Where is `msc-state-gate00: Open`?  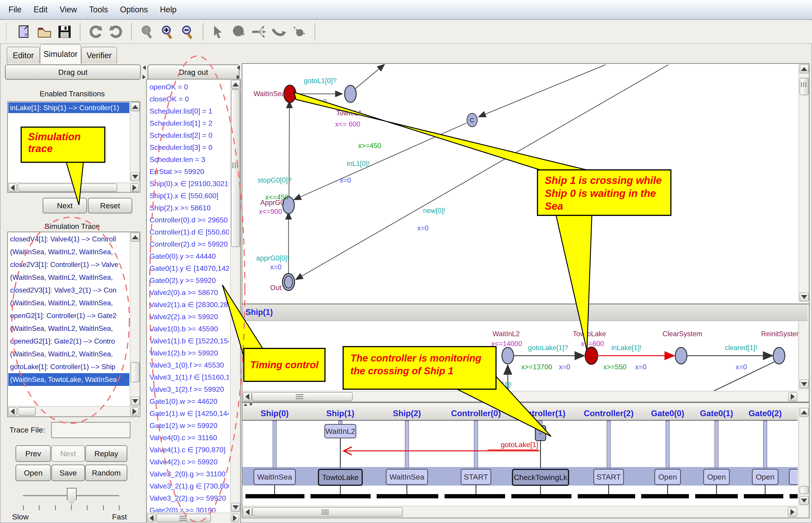 msc-state-gate00: Open is located at coordinates (668, 477).